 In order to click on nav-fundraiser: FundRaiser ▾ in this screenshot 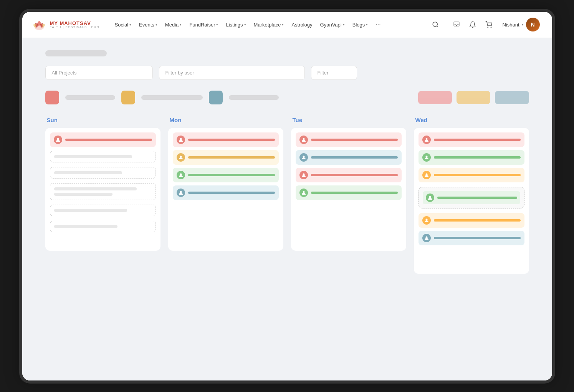, I will do `click(203, 25)`.